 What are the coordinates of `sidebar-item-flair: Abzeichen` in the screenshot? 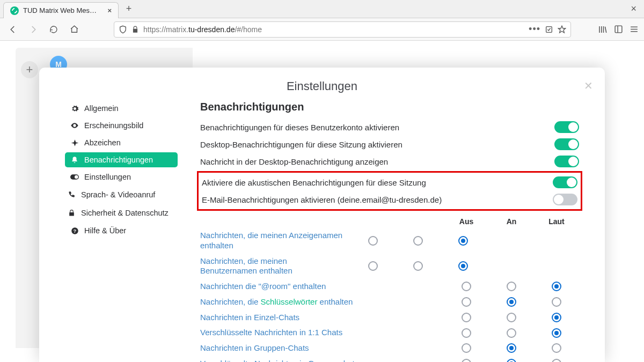 It's located at (121, 143).